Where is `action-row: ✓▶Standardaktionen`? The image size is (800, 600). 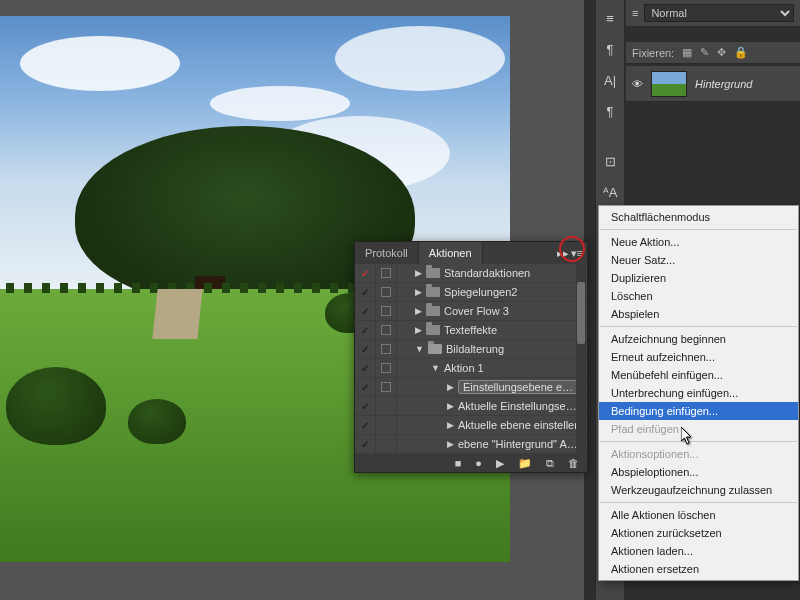
action-row: ✓▶Standardaktionen is located at coordinates (471, 274).